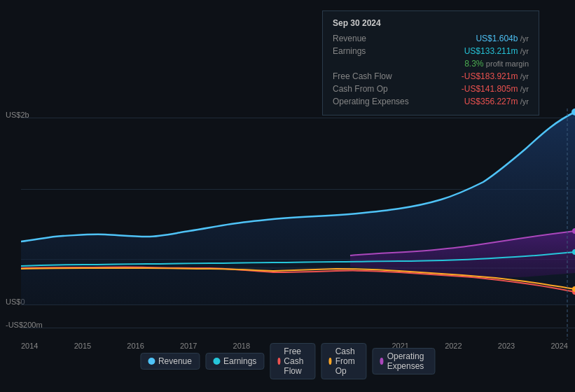 This screenshot has width=575, height=392. Describe the element at coordinates (279, 361) in the screenshot. I see `legend-dot-fcf` at that location.